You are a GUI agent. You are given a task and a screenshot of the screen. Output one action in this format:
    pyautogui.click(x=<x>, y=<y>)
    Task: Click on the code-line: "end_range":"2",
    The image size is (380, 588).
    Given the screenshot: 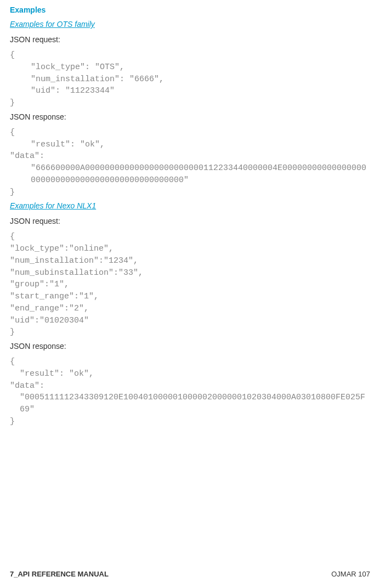 What is the action you would take?
    pyautogui.click(x=190, y=309)
    